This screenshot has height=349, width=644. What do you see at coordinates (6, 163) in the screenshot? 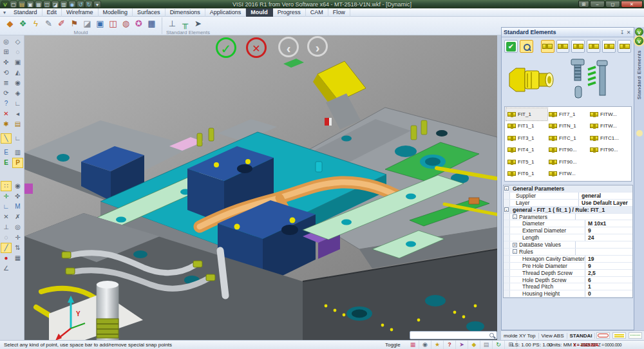
I see `e-solid-icon: E` at bounding box center [6, 163].